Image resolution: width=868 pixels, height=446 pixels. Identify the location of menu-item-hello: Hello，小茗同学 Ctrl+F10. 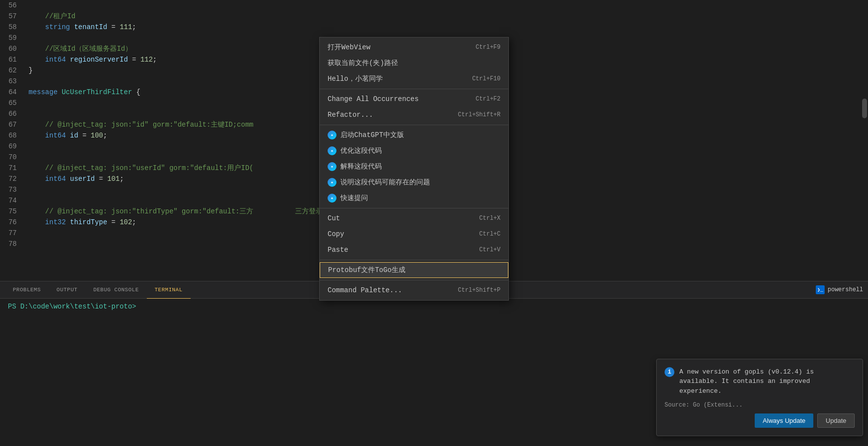
(414, 79).